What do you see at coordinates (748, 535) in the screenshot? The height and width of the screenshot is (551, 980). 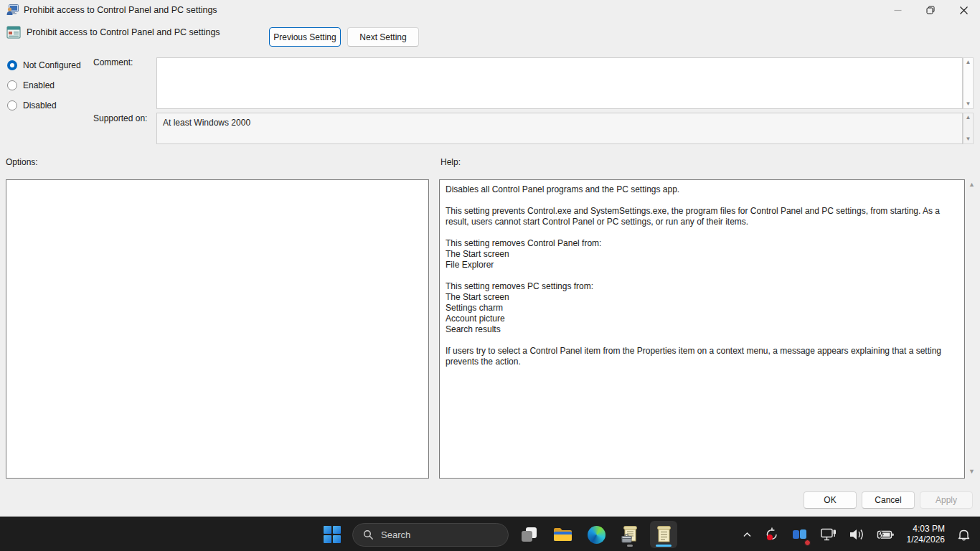 I see `chevron-up-icon` at bounding box center [748, 535].